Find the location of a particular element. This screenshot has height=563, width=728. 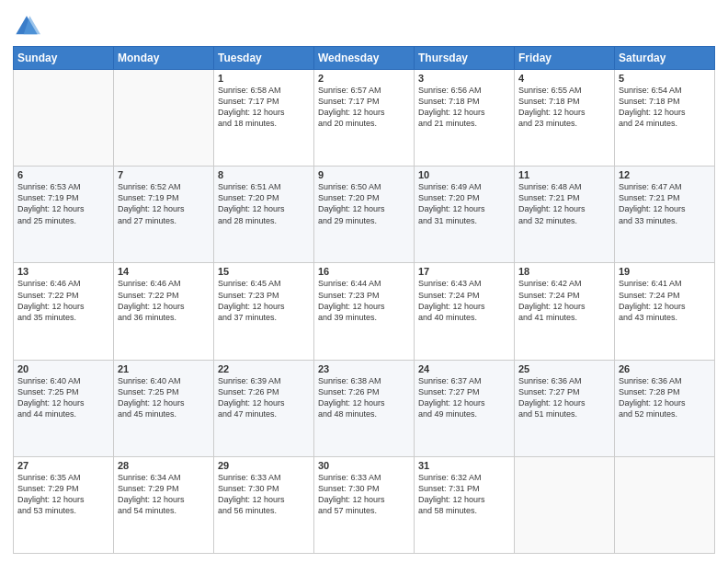

calendar-cell: 12Sunrise: 6:47 AM Sunset: 7:21 PM Dayli… is located at coordinates (665, 215).